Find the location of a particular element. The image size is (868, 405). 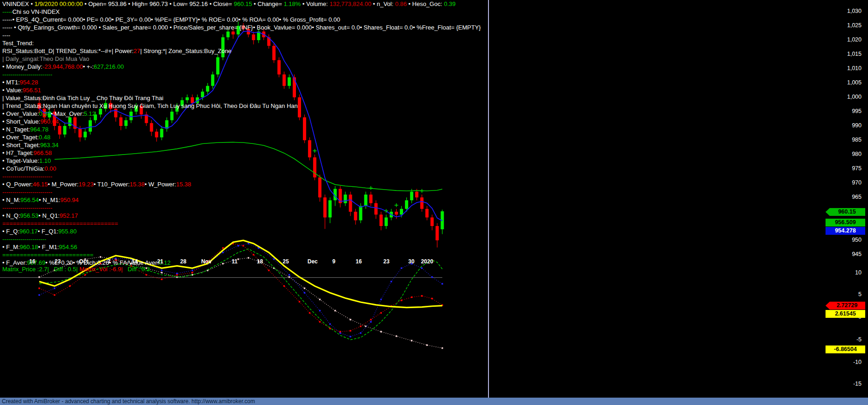

info-line: • F_M:960.18• F_M1:954.56 is located at coordinates (40, 247).